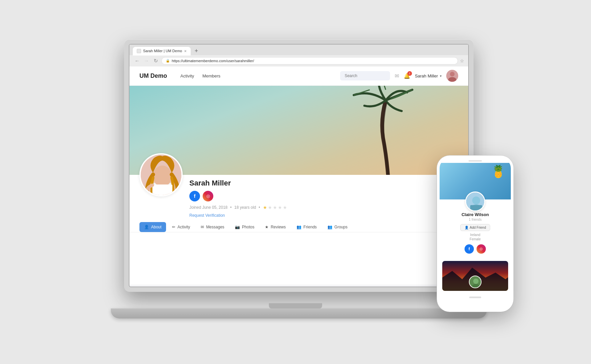 The height and width of the screenshot is (364, 591). Describe the element at coordinates (475, 234) in the screenshot. I see `phone-screen: 🍍 Claire Wilson 1 friends` at that location.